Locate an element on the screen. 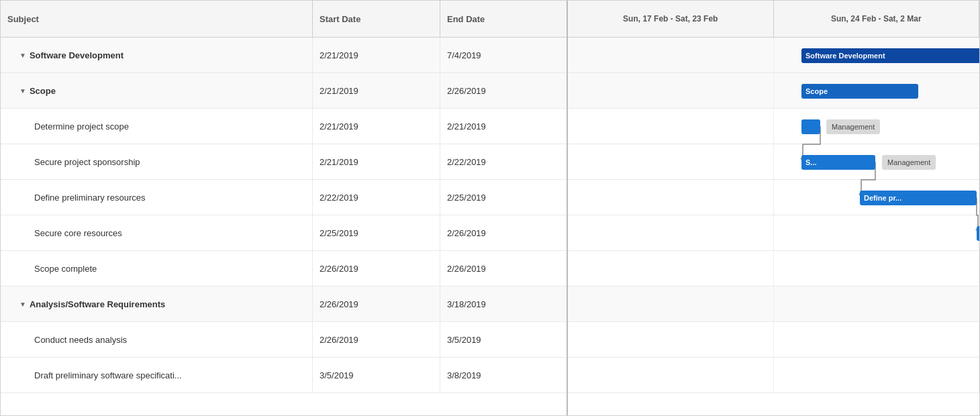  cell-end: 3/5/2019 is located at coordinates (503, 340).